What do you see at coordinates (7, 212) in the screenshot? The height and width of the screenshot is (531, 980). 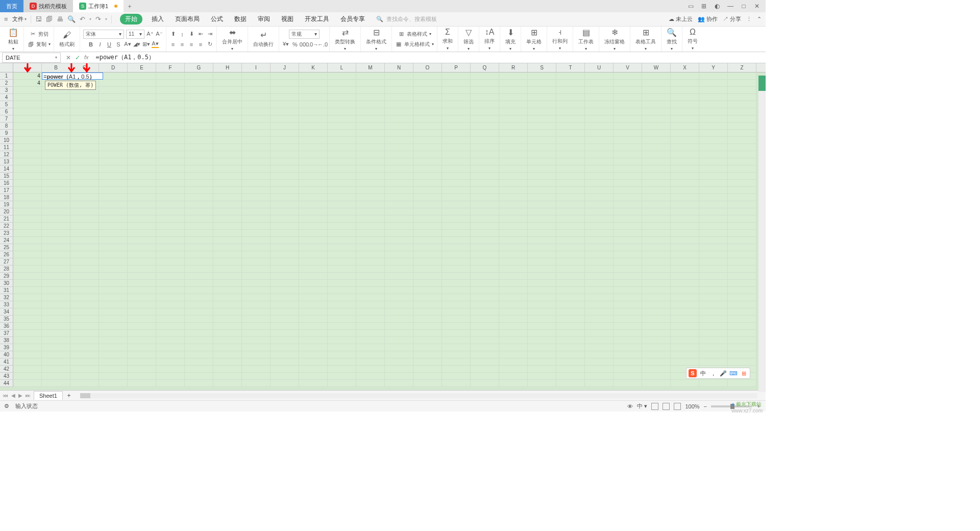 I see `row-header: 20` at bounding box center [7, 212].